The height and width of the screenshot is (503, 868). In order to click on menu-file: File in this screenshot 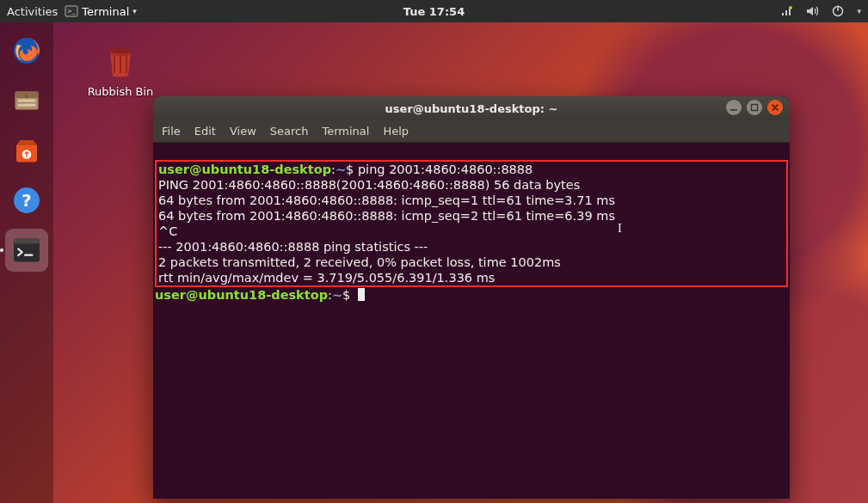, I will do `click(171, 131)`.